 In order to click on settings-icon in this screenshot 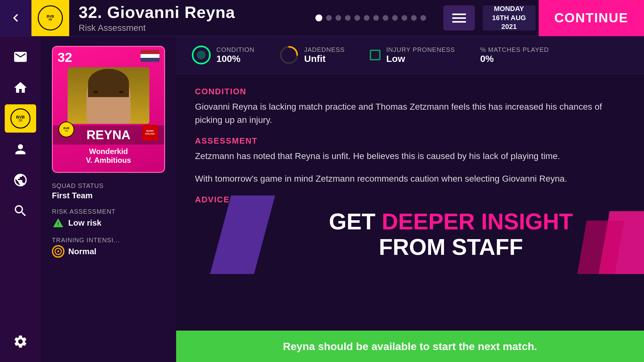, I will do `click(20, 342)`.